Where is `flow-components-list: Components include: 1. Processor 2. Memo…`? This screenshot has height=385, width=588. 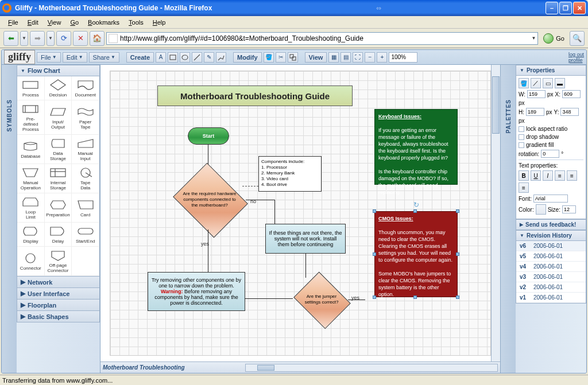 flow-components-list: Components include: 1. Processor 2. Memo… is located at coordinates (290, 174).